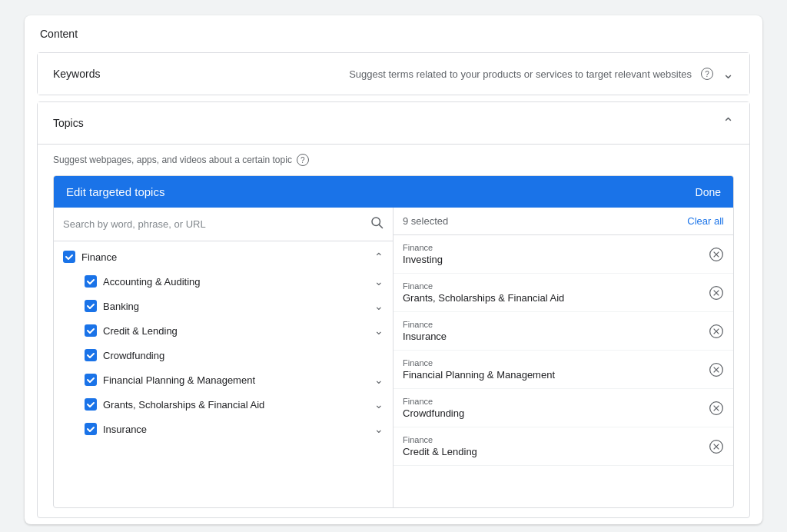 This screenshot has width=787, height=532. What do you see at coordinates (379, 306) in the screenshot?
I see `banking-expand-icon: ⌄` at bounding box center [379, 306].